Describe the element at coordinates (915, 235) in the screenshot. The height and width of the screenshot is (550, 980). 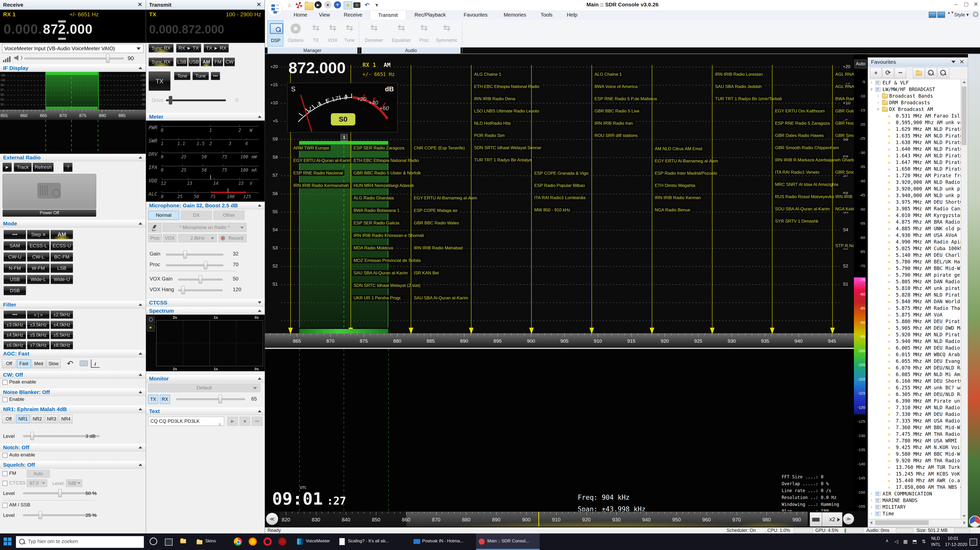
I see `favourites-item: ★4.930 Mhz AM USA AVoA (lsb iv` at that location.